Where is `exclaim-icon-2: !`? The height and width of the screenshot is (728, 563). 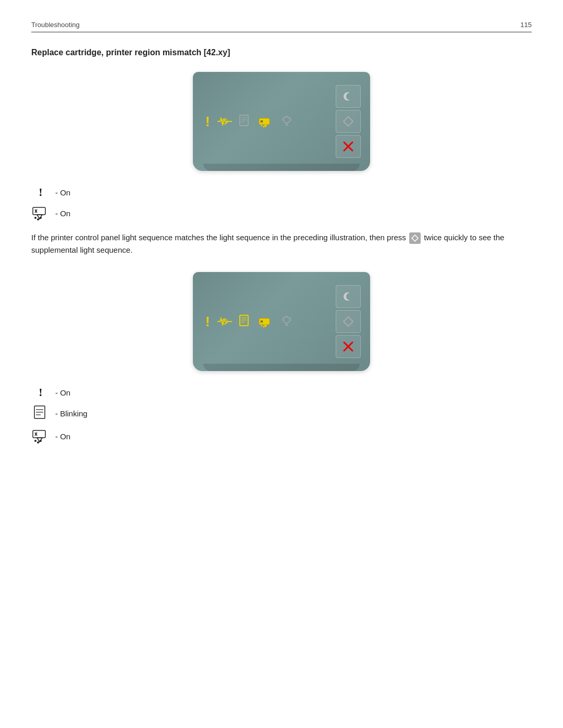
exclaim-icon-2: ! is located at coordinates (207, 322).